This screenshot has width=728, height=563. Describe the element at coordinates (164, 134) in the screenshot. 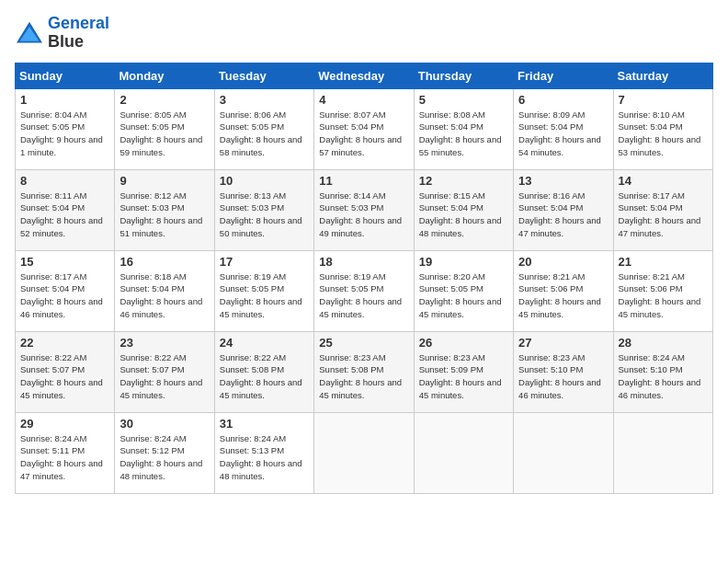

I see `day-info: Sunrise: 8:05 AM Sunset: 5:05 PM Dayligh…` at that location.